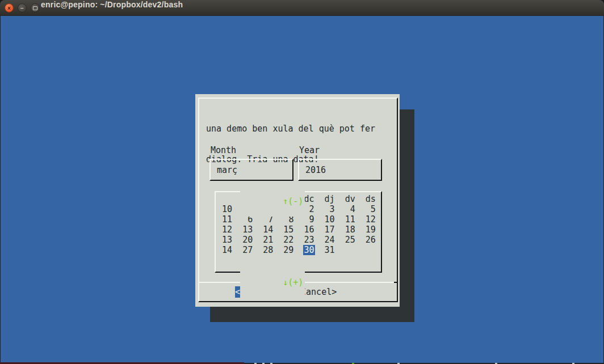  Describe the element at coordinates (237, 292) in the screenshot. I see `ok-bracket-left: <` at that location.